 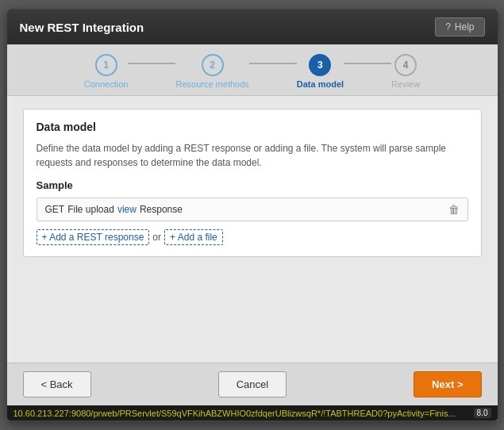 I want to click on sample-row-left: GET File upload view Response, so click(x=114, y=209).